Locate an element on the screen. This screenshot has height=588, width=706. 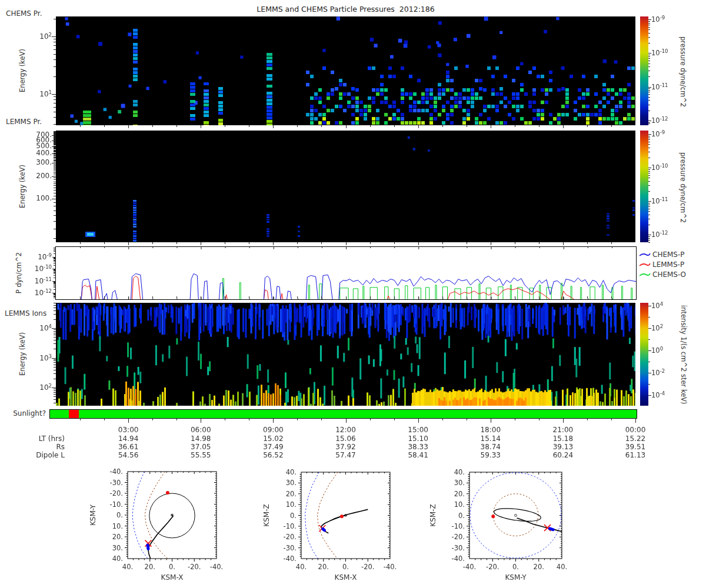
energy-tick-label: 102 is located at coordinates (40, 387).